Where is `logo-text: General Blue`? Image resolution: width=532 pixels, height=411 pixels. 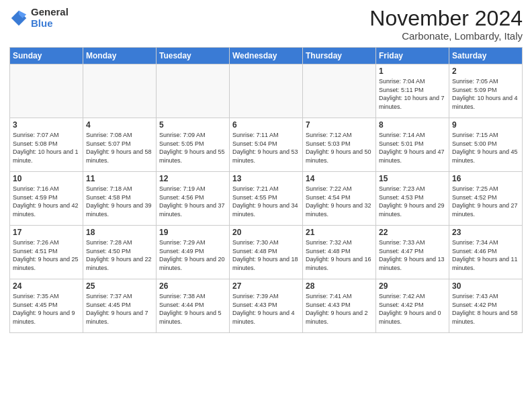
logo-text: General Blue is located at coordinates (50, 17).